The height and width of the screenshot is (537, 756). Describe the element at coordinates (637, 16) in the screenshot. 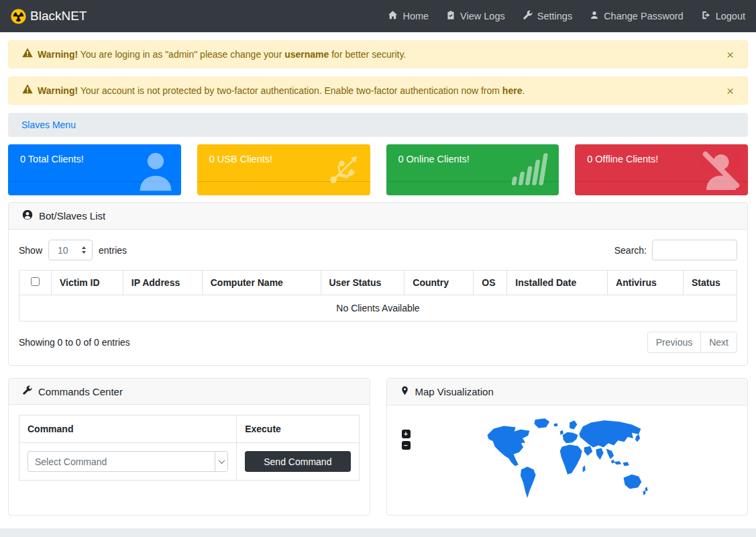

I see `nav-item-change-password: Change Password` at that location.